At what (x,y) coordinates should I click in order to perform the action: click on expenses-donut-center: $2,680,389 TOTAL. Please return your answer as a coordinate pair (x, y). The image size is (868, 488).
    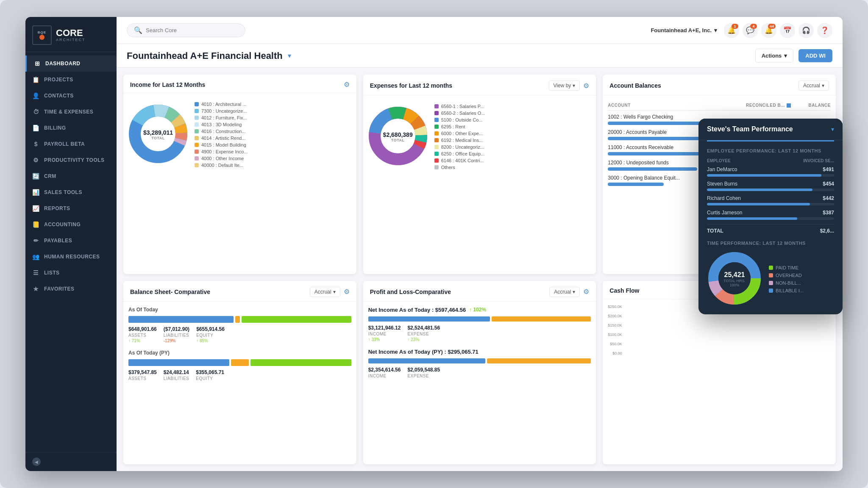
    Looking at the image, I should click on (398, 137).